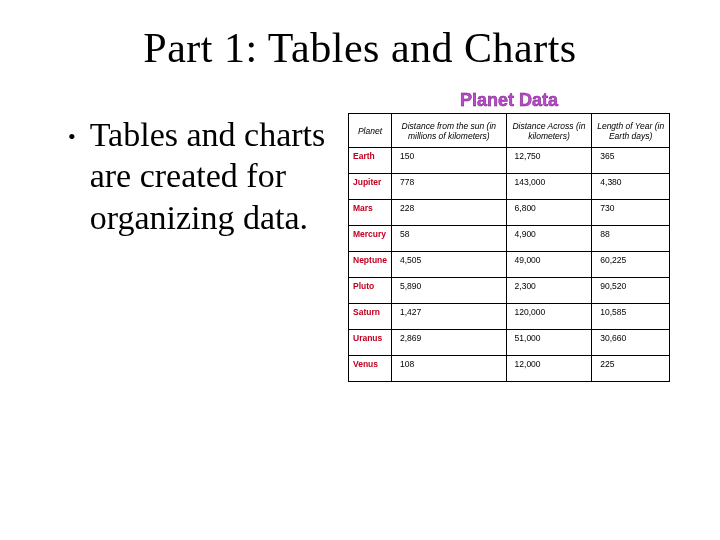 Image resolution: width=720 pixels, height=540 pixels. Describe the element at coordinates (370, 239) in the screenshot. I see `cell-planet: Mercury` at that location.